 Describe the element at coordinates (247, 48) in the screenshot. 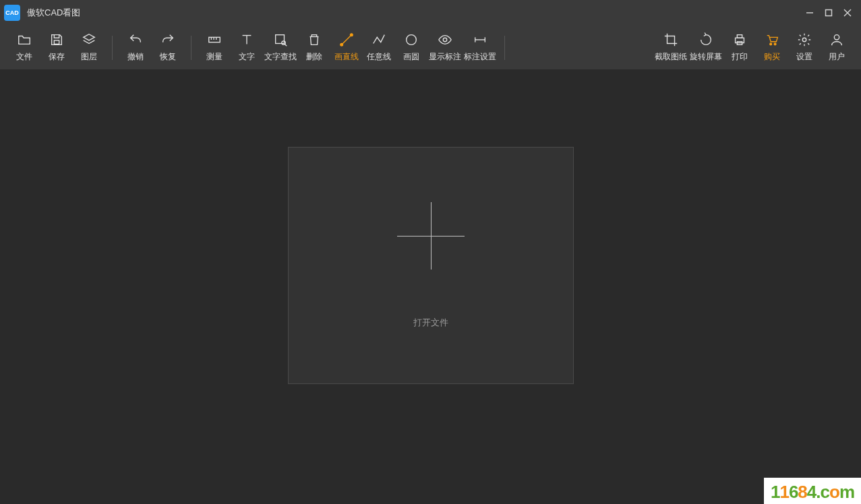

I see `text-button: 文字` at that location.